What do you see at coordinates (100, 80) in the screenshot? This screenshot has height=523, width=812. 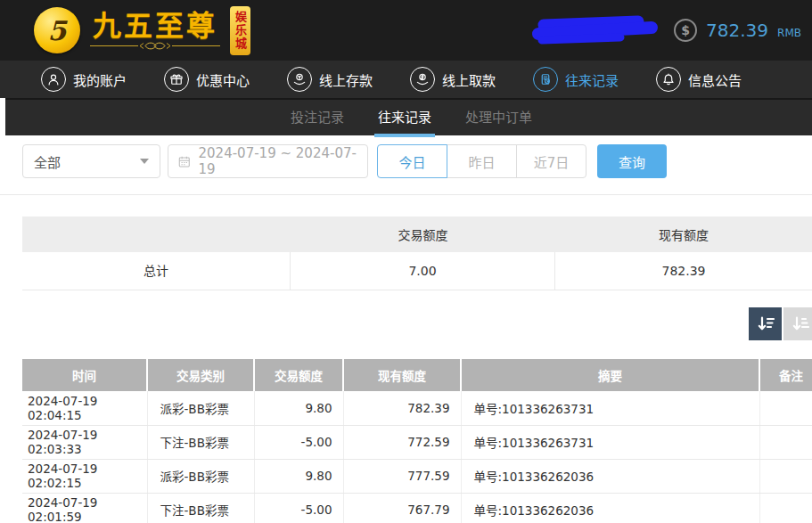 I see `nav-label: 我的账户` at bounding box center [100, 80].